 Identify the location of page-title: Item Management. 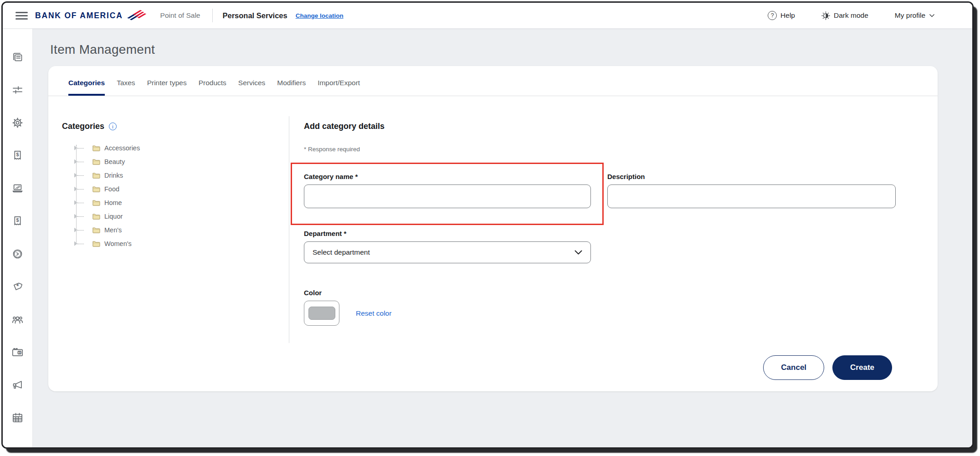
(511, 50).